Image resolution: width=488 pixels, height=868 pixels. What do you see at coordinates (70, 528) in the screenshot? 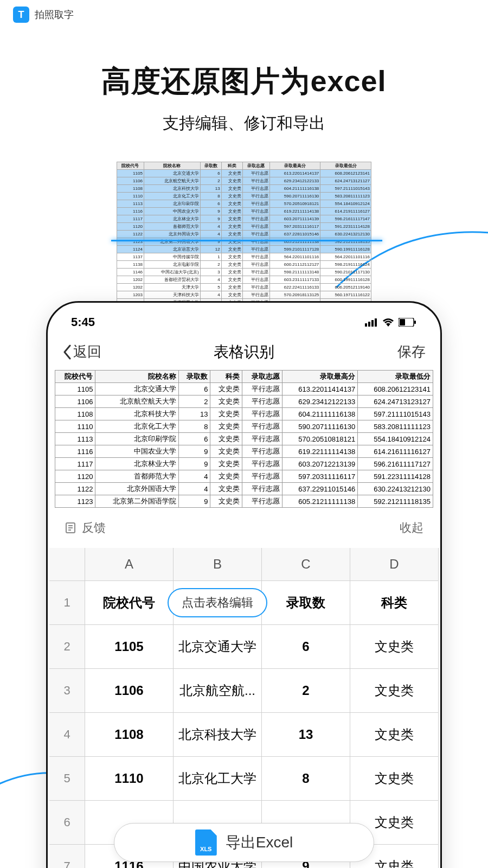
I see `feedback-icon` at bounding box center [70, 528].